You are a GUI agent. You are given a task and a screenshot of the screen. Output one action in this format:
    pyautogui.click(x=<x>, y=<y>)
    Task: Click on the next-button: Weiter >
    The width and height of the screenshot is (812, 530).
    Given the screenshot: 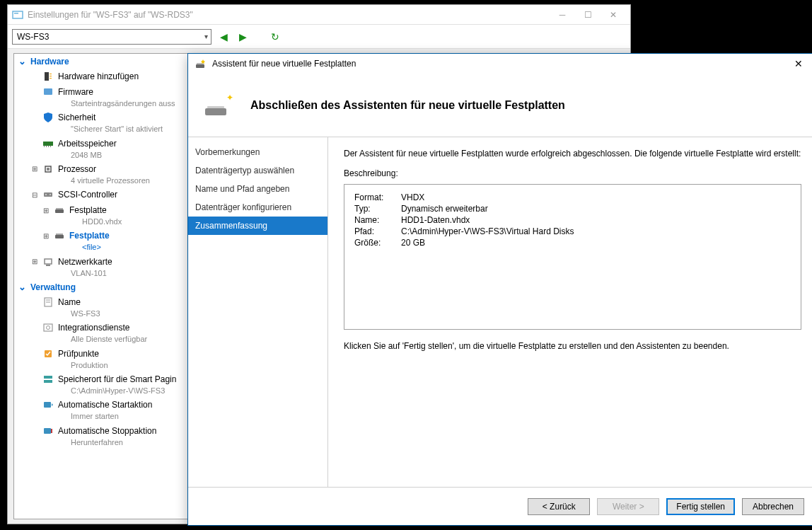 What is the action you would take?
    pyautogui.click(x=628, y=507)
    